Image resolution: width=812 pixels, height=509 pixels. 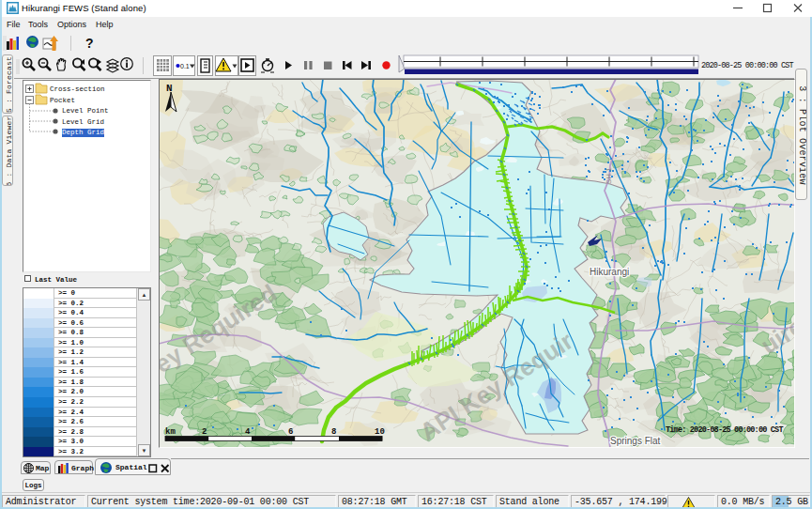 What do you see at coordinates (169, 88) in the screenshot?
I see `svg-text: N` at bounding box center [169, 88].